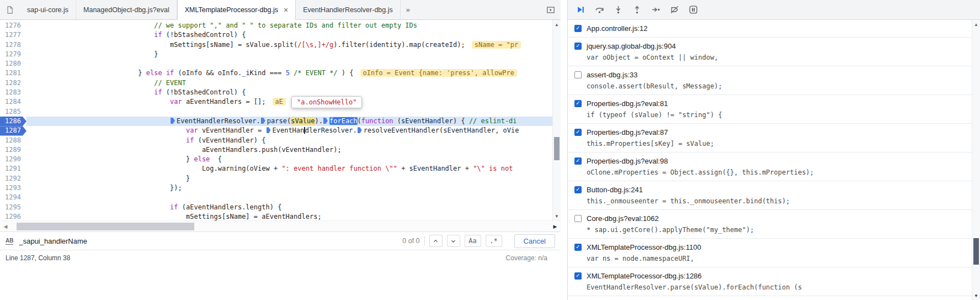  Describe the element at coordinates (770, 167) in the screenshot. I see `breakpoint-entry: ✓Properties-dbg.js?eval:98oClone.mProper…` at that location.